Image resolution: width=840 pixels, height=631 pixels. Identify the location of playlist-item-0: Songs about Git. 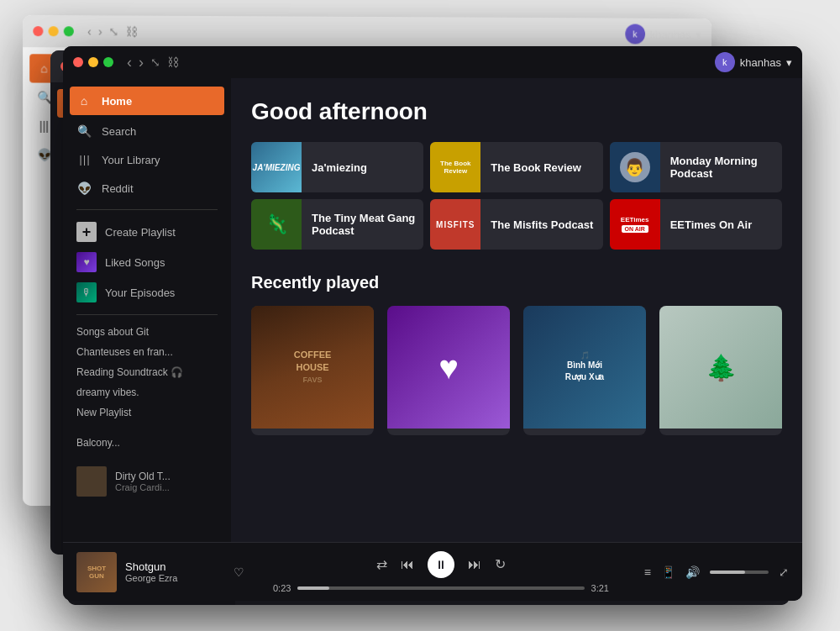
(147, 332).